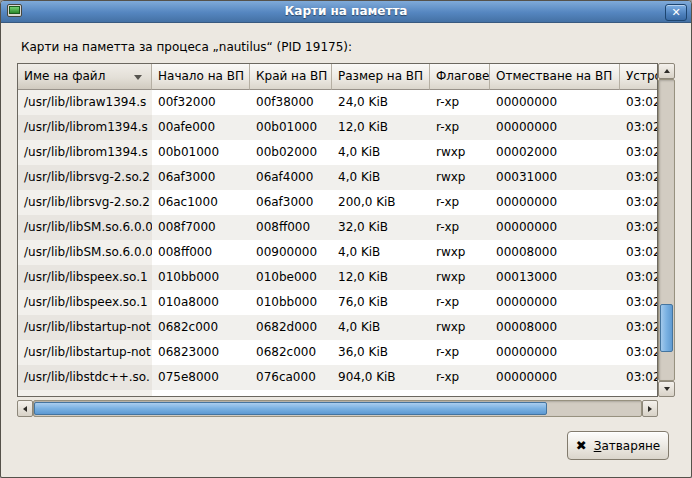  What do you see at coordinates (666, 389) in the screenshot?
I see `scroll-down-button` at bounding box center [666, 389].